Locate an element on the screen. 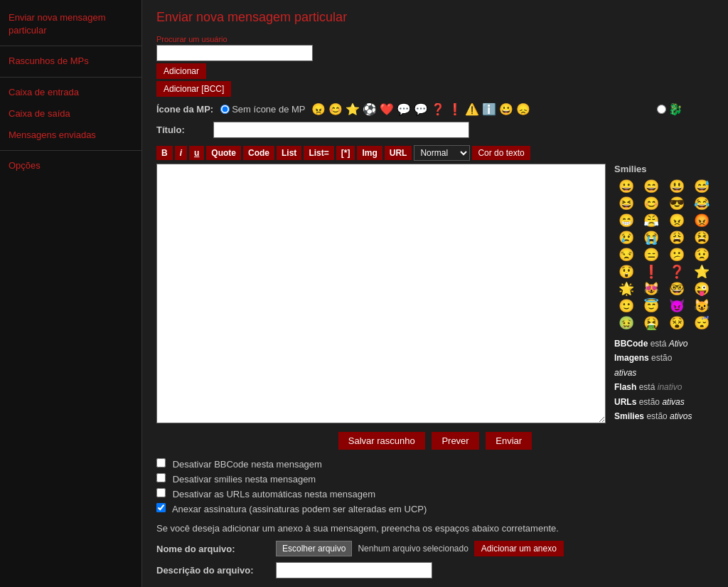 The height and width of the screenshot is (587, 728). icon-7: 💬 is located at coordinates (421, 110).